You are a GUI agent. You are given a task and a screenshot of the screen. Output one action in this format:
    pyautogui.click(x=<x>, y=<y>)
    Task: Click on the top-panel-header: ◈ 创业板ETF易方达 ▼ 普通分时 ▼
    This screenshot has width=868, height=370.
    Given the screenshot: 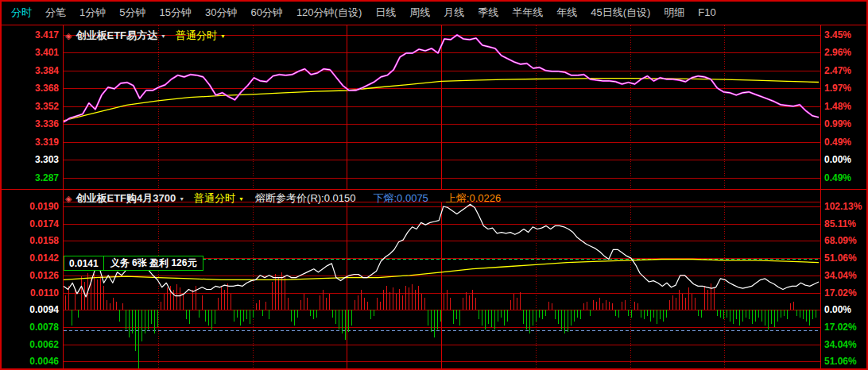 What is the action you would take?
    pyautogui.click(x=145, y=36)
    